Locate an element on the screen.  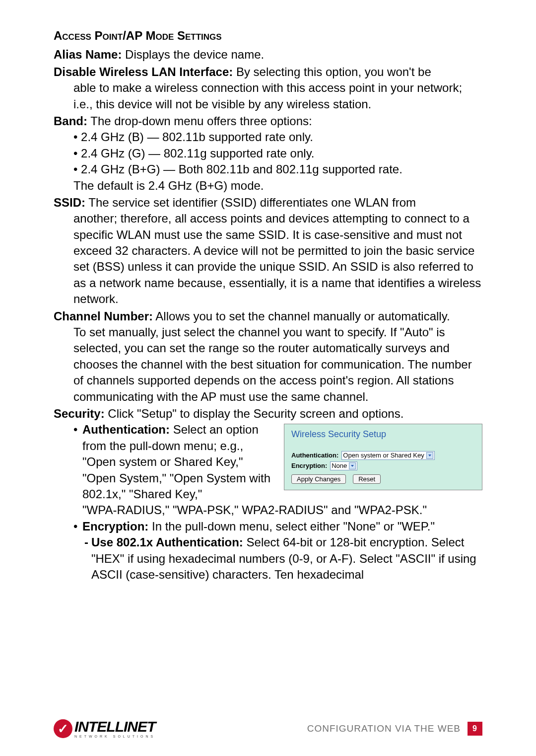
check-icon is located at coordinates (63, 729).